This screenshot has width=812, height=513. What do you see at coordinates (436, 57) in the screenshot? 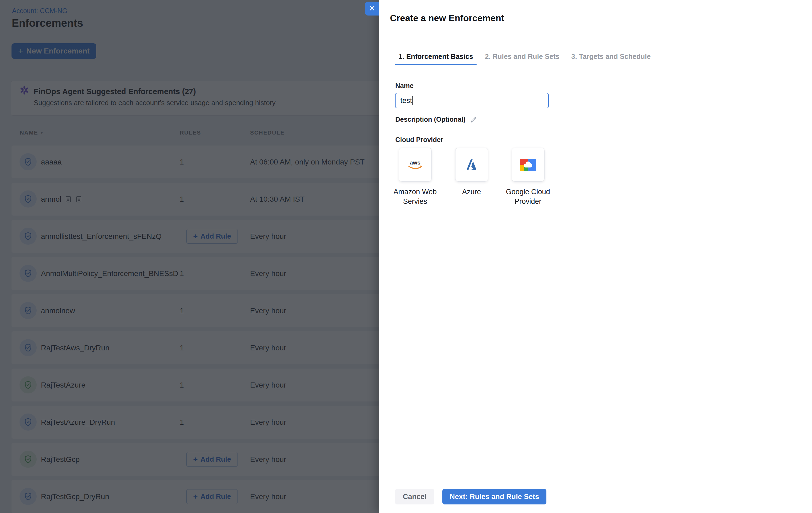
I see `wizard-tab: 1. Enforcement Basics` at bounding box center [436, 57].